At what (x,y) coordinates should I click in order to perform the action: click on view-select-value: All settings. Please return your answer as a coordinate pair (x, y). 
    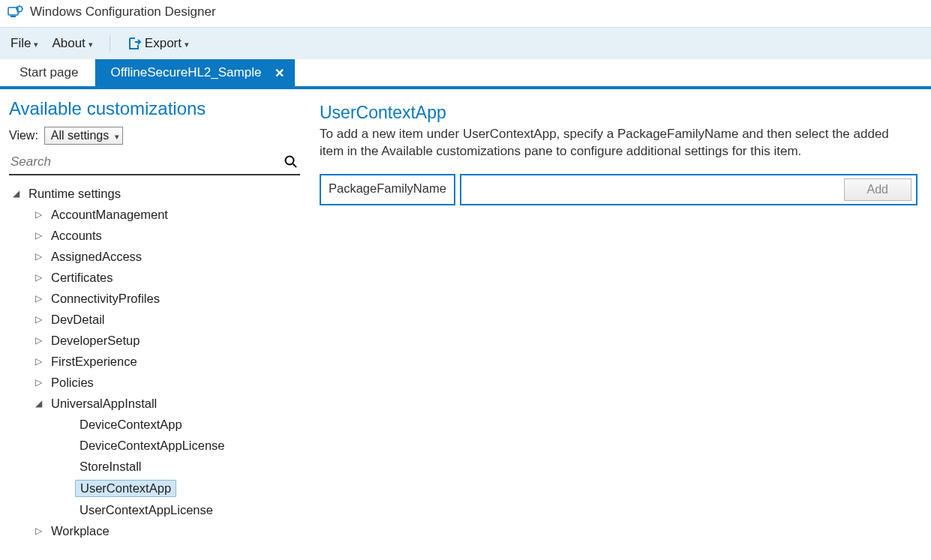
    Looking at the image, I should click on (80, 136).